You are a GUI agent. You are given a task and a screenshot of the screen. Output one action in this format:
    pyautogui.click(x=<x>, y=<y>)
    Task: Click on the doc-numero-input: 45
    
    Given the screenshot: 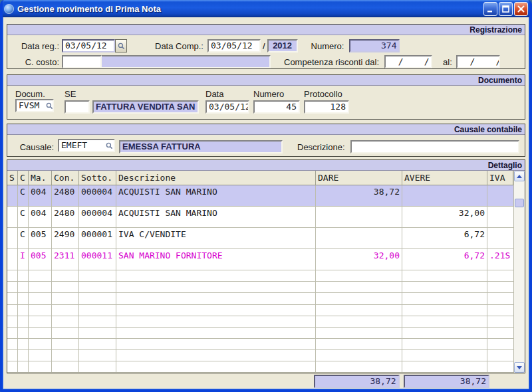 What is the action you would take?
    pyautogui.click(x=277, y=107)
    